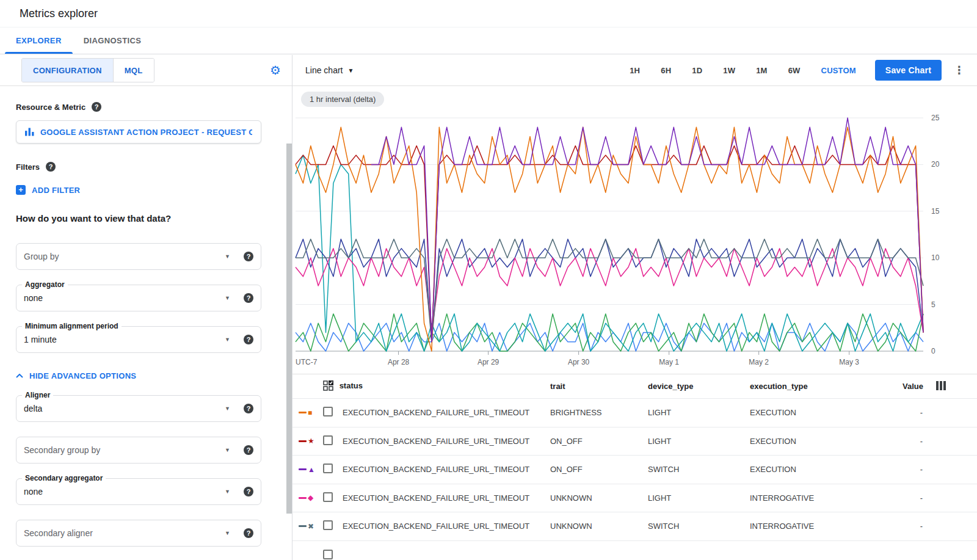 The height and width of the screenshot is (560, 977). Describe the element at coordinates (38, 395) in the screenshot. I see `aligner-label: Aligner` at that location.